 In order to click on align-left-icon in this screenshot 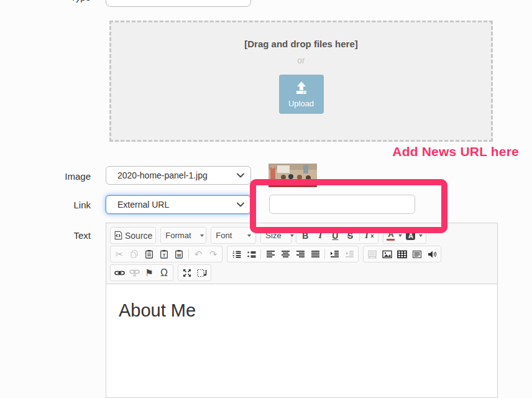, I will do `click(271, 254)`.